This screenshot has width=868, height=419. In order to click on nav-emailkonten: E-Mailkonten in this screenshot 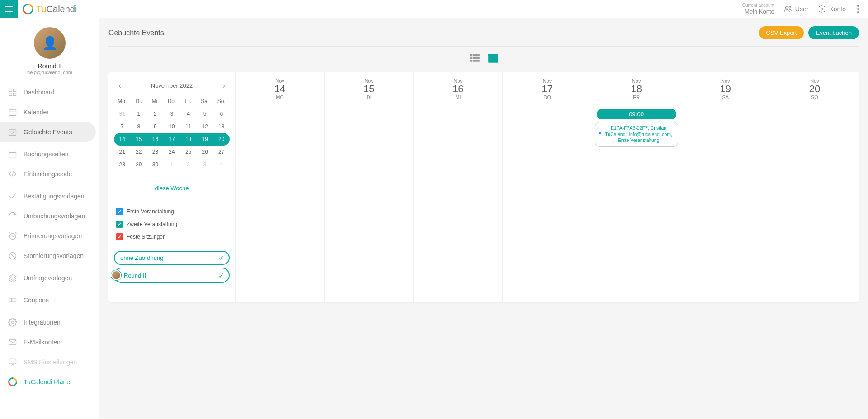, I will do `click(50, 342)`.